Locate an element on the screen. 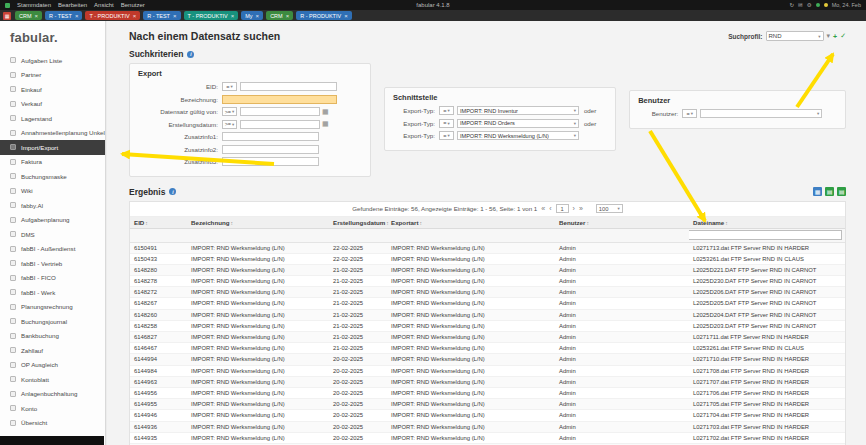 Image resolution: width=866 pixels, height=445 pixels. eid-cell: 6148258 is located at coordinates (158, 326).